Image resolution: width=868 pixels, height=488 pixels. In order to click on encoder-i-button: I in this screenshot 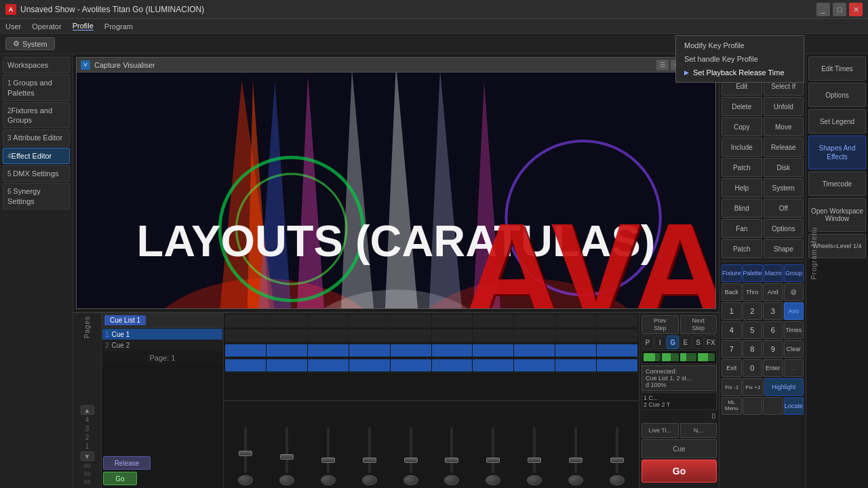, I will do `click(660, 342)`.